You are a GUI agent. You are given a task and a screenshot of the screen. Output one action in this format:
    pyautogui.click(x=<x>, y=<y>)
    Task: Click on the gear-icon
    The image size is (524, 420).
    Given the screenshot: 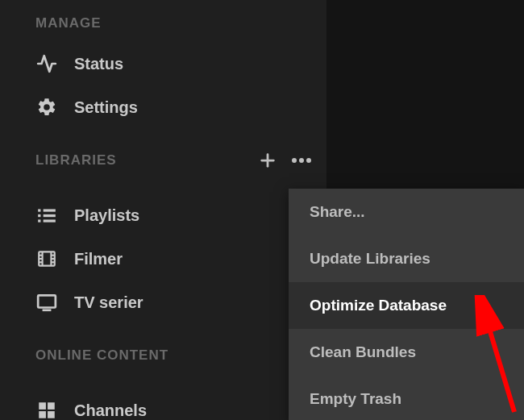 What is the action you would take?
    pyautogui.click(x=47, y=107)
    